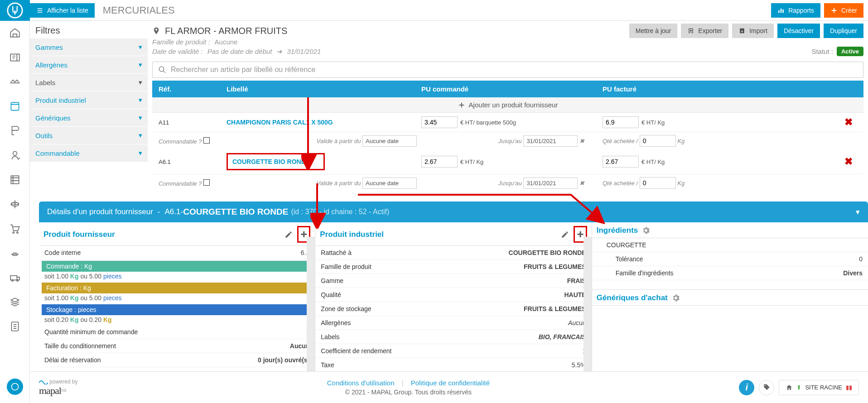 This screenshot has height=403, width=868. I want to click on add-product-button: Ajouter un produit fournisseur, so click(508, 105).